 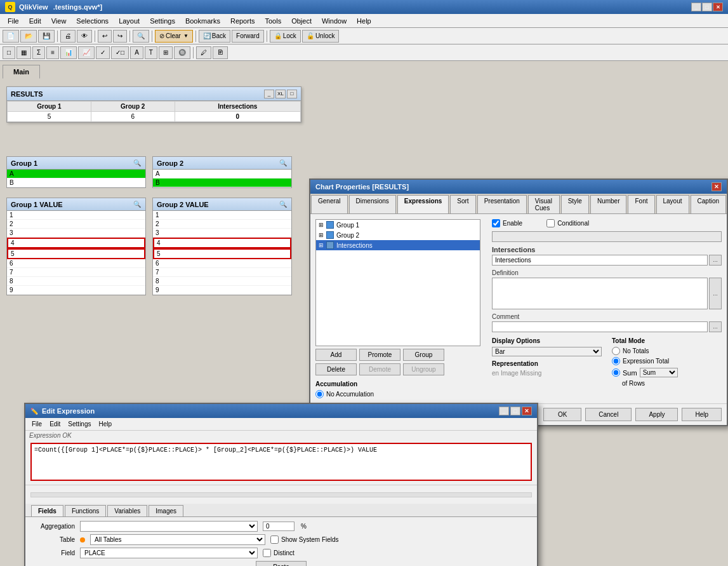 What do you see at coordinates (641, 205) in the screenshot?
I see `tab-font: Font` at bounding box center [641, 205].